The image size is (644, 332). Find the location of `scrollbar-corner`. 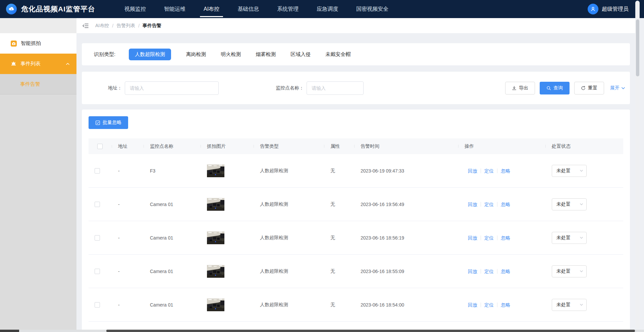

scrollbar-corner is located at coordinates (9, 331).